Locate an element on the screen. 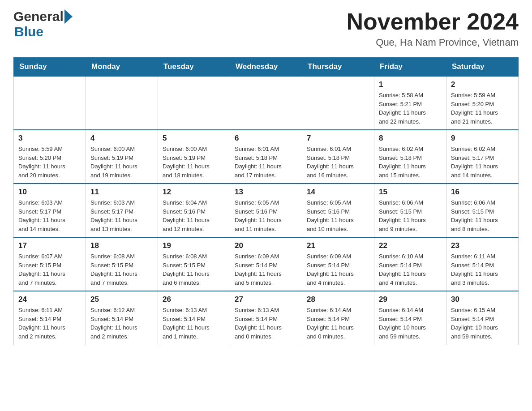 This screenshot has height=411, width=532. day-info: Sunrise: 6:10 AM Sunset: 5:14 PM Dayligh… is located at coordinates (410, 270).